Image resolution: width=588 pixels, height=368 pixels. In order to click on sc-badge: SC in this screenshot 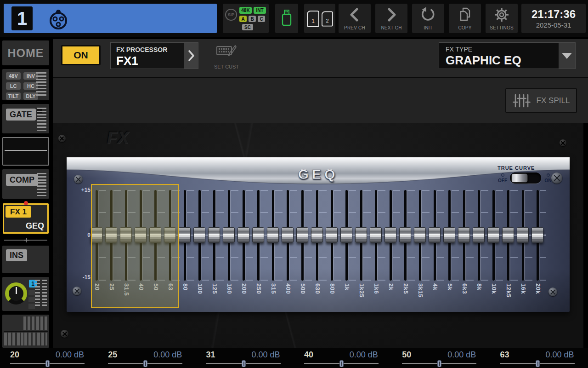, I will do `click(248, 27)`.